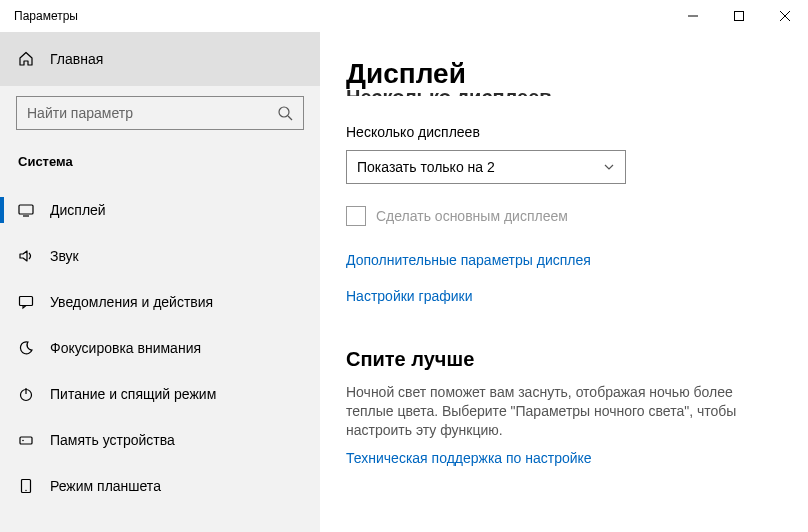 The width and height of the screenshot is (808, 532). I want to click on advanced-display-link: Дополнительные параметры дисплея, so click(564, 260).